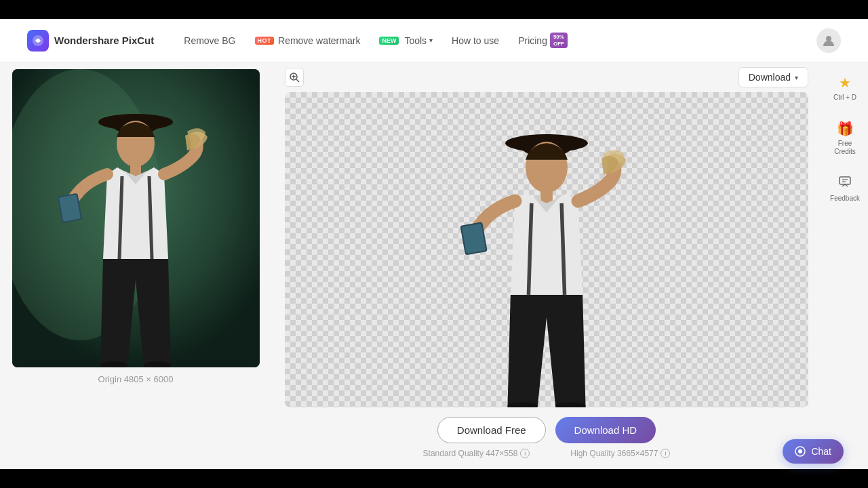 The width and height of the screenshot is (868, 488). I want to click on user-avatar, so click(829, 41).